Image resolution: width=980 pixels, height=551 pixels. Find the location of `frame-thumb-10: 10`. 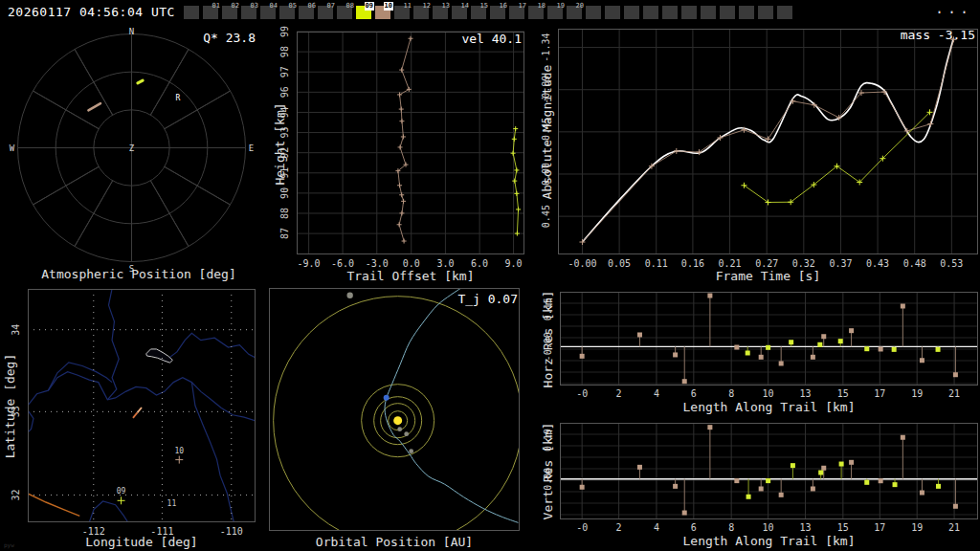

frame-thumb-10: 10 is located at coordinates (383, 12).